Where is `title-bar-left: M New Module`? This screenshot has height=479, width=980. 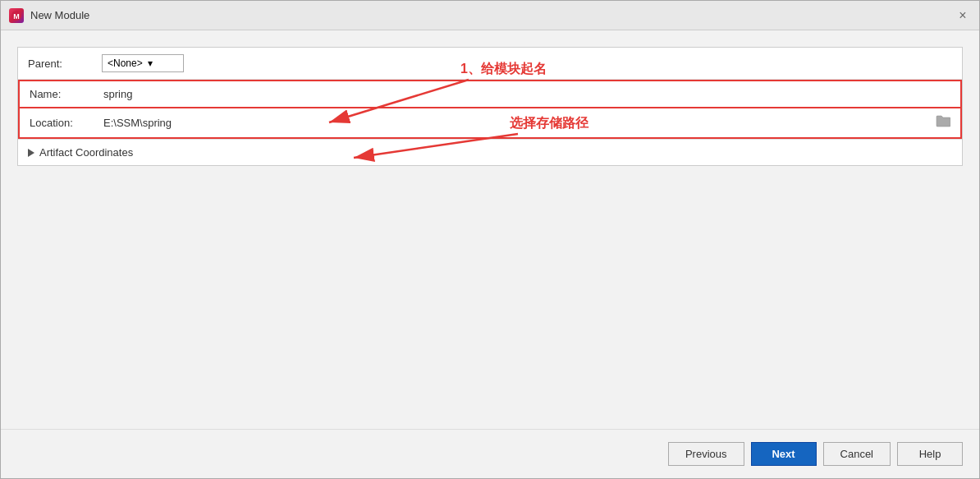 title-bar-left: M New Module is located at coordinates (49, 16).